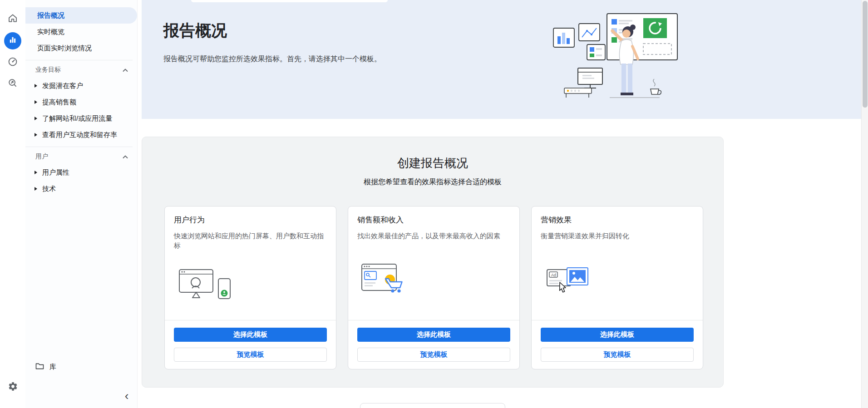  Describe the element at coordinates (864, 204) in the screenshot. I see `page-scrollbar-track` at that location.